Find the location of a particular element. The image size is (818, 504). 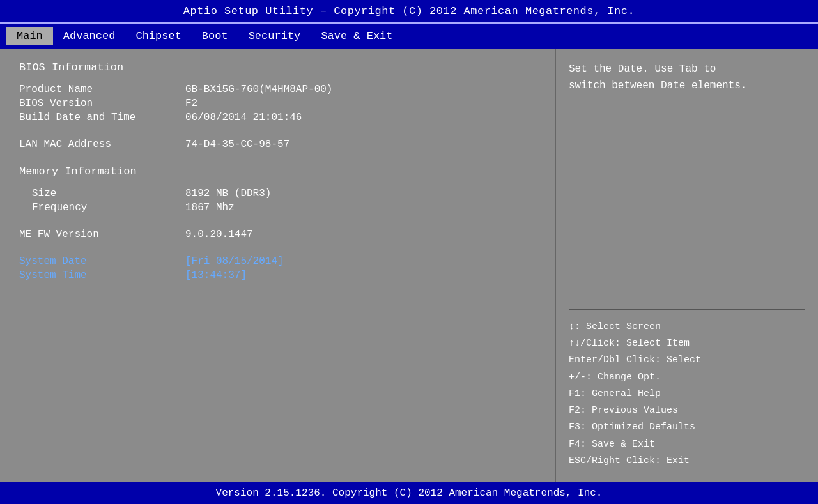

menu-item-advanced: Advanced is located at coordinates (89, 36).